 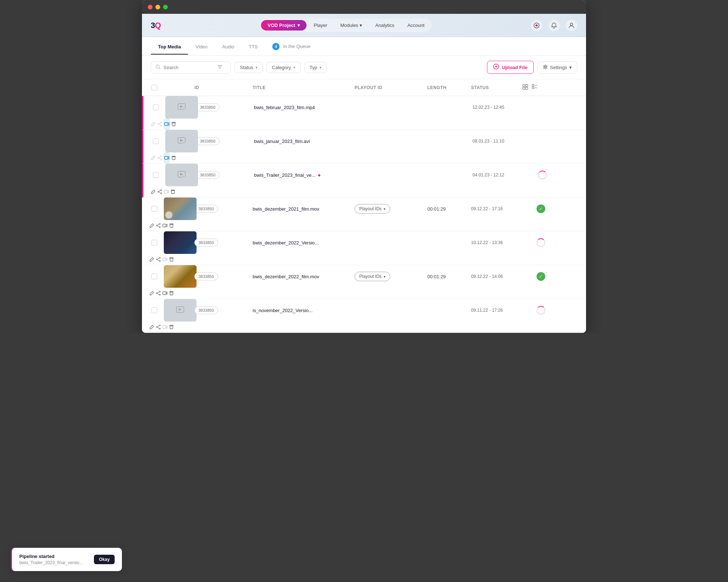 What do you see at coordinates (494, 310) in the screenshot?
I see `date-cell: 09.11.22 - 17:26` at bounding box center [494, 310].